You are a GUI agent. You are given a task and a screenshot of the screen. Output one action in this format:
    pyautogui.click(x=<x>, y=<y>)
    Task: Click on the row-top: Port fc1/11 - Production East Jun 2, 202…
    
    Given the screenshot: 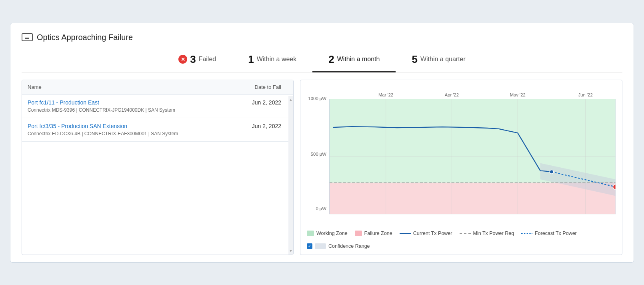 What is the action you would take?
    pyautogui.click(x=158, y=102)
    